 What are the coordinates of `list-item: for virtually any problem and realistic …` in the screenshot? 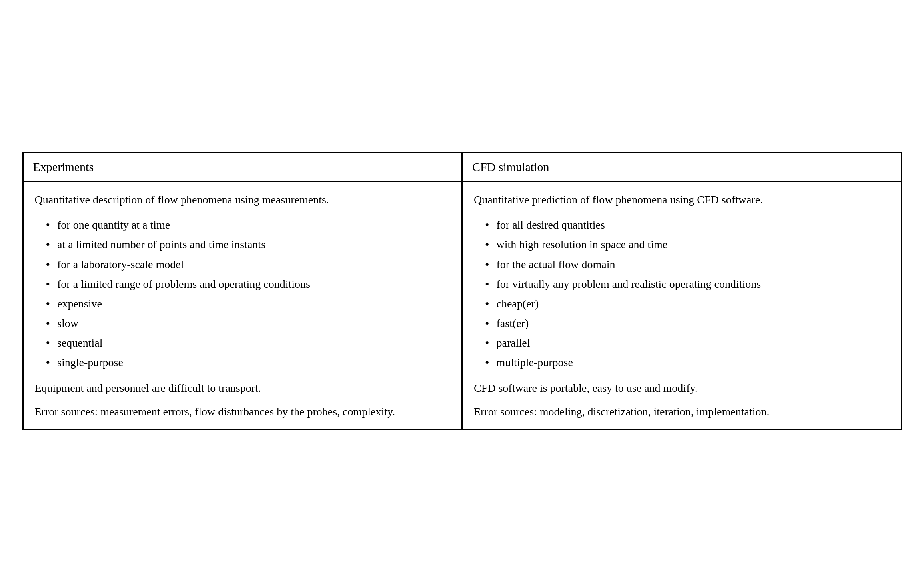 It's located at (682, 284).